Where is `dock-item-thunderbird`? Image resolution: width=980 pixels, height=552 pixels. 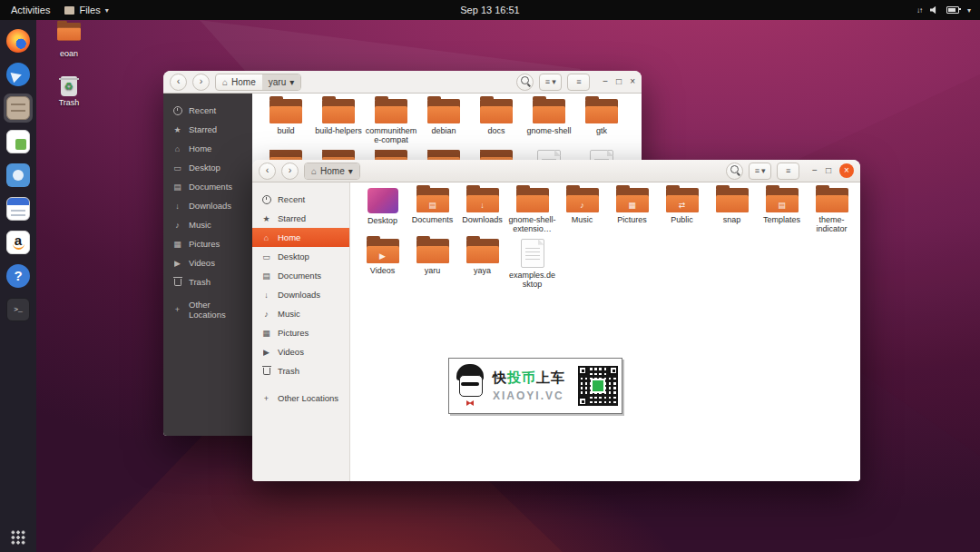 dock-item-thunderbird is located at coordinates (18, 74).